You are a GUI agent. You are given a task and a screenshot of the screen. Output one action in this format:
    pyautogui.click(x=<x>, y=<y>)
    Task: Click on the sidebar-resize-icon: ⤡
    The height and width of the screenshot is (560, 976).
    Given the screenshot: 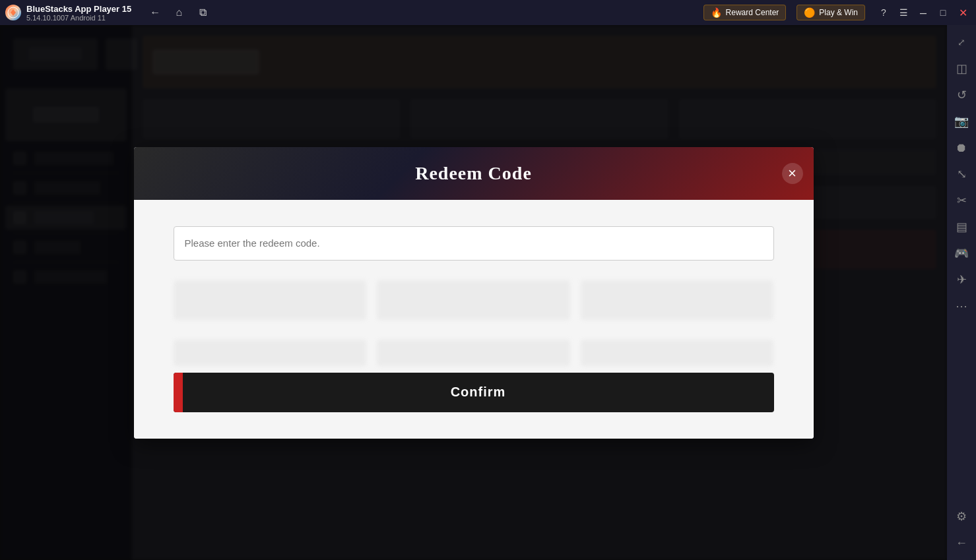 What is the action you would take?
    pyautogui.click(x=961, y=174)
    